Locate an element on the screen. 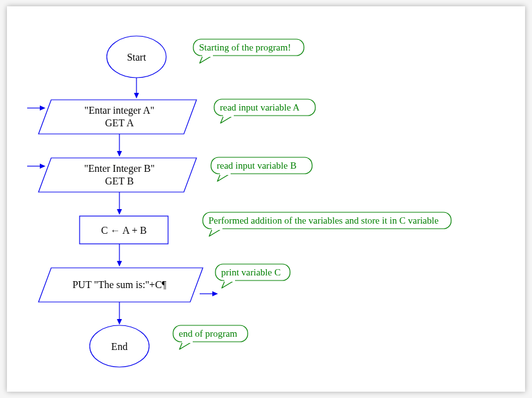 This screenshot has width=532, height=398. callout-process: Performed addition of the variables and … is located at coordinates (327, 224).